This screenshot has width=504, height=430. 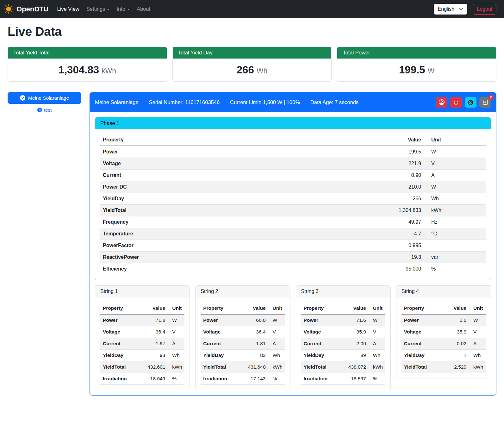 I want to click on phase-table-head: Property Value Unit, so click(x=293, y=140).